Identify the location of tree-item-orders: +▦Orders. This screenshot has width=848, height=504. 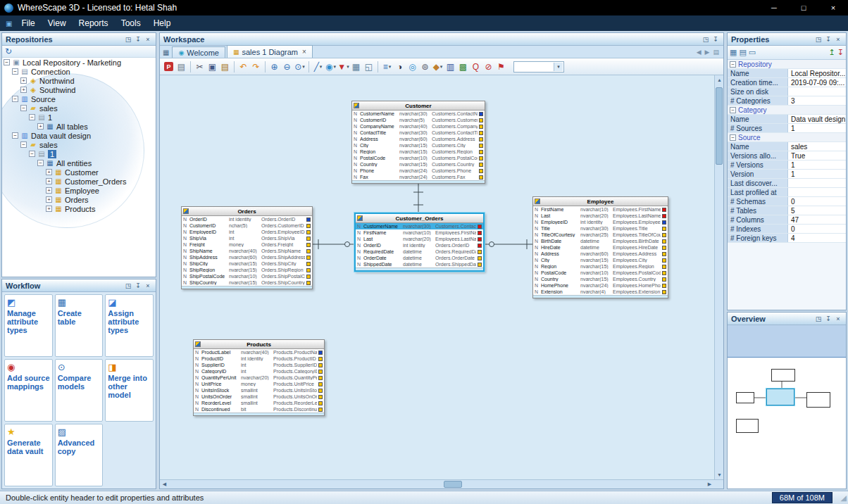
(79, 200).